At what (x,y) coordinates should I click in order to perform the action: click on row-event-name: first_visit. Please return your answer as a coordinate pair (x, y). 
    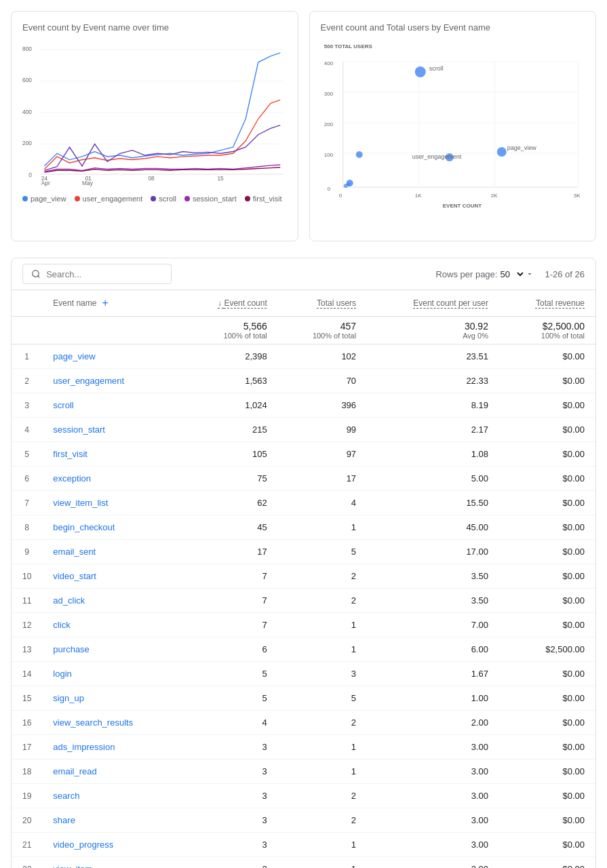
    Looking at the image, I should click on (111, 454).